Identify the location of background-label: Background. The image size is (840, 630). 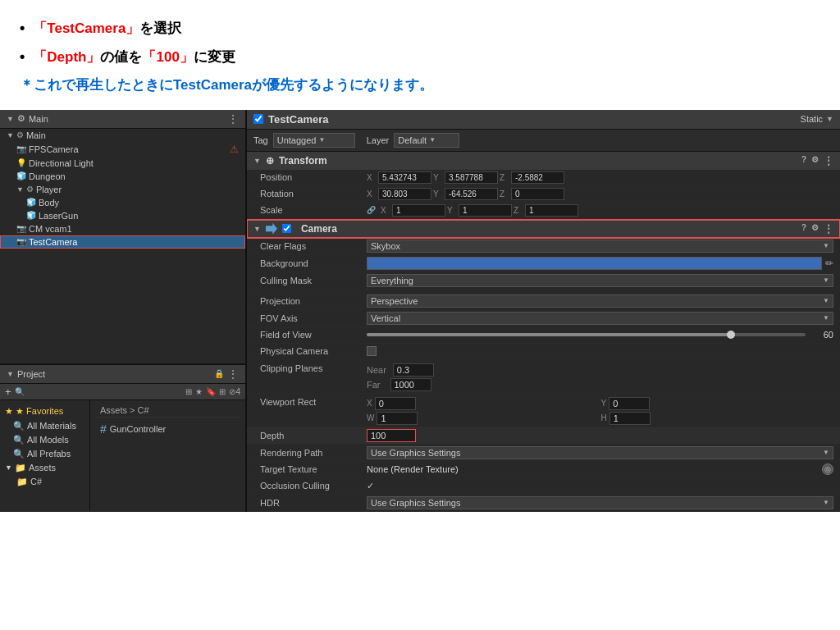
(313, 263).